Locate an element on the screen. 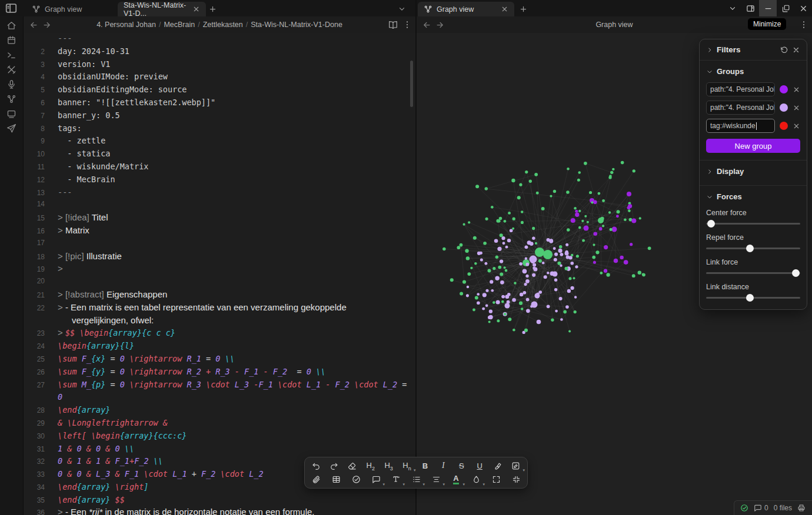 Image resolution: width=812 pixels, height=515 pixels. new-tab-button-right is located at coordinates (523, 9).